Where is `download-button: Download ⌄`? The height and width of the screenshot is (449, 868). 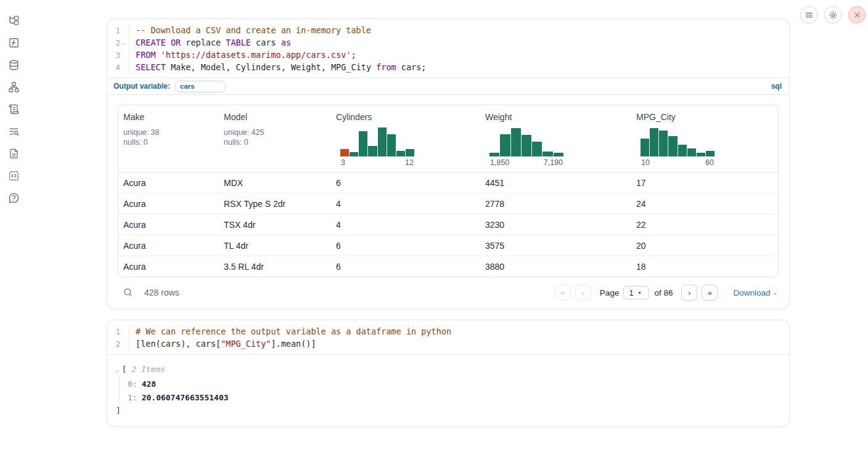 download-button: Download ⌄ is located at coordinates (755, 293).